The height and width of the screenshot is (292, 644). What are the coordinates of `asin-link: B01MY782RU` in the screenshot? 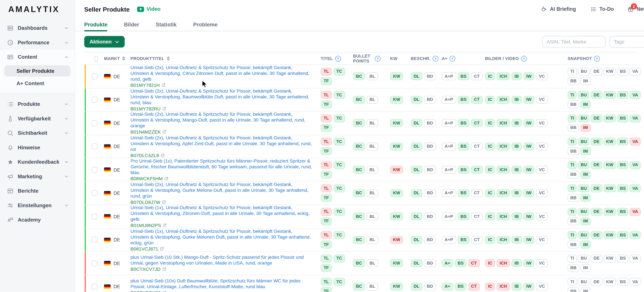 It's located at (146, 109).